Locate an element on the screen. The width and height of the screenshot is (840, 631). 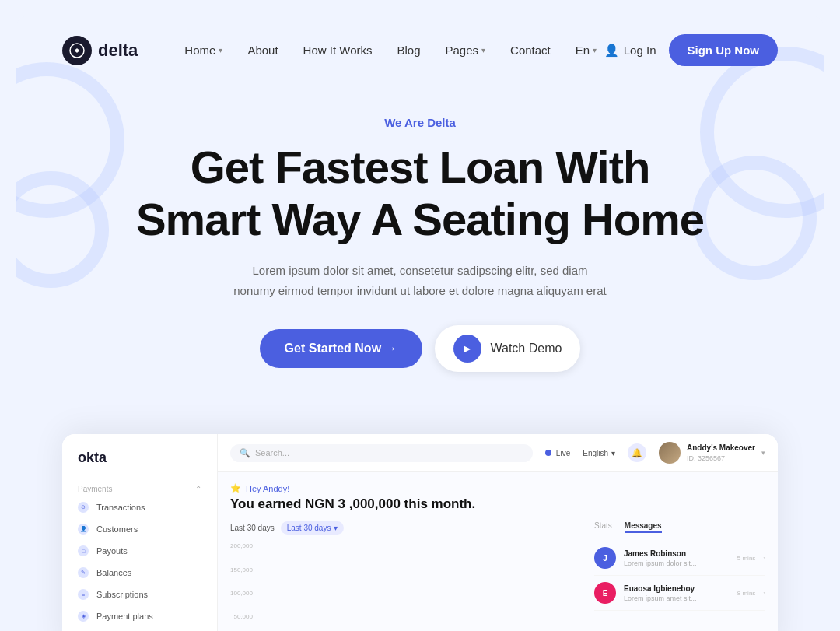
chart-y-axis: 200,000 150,000 100,000 50,000 0 is located at coordinates (241, 587).